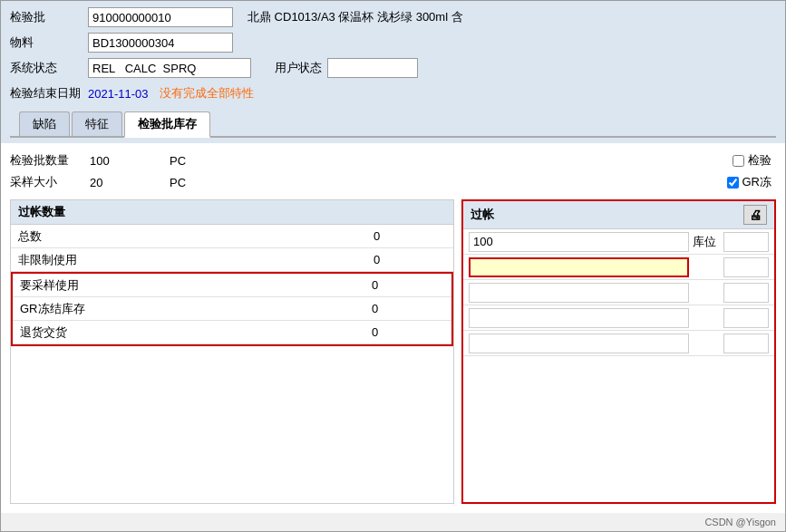  Describe the element at coordinates (733, 183) in the screenshot. I see `gr-checkbox` at that location.